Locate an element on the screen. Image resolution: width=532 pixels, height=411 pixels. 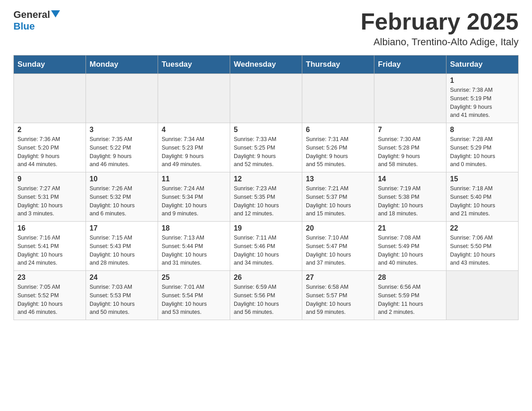
day-number: 9 is located at coordinates (50, 179).